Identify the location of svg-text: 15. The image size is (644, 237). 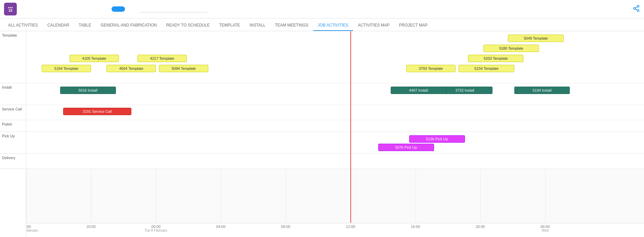
(10, 10).